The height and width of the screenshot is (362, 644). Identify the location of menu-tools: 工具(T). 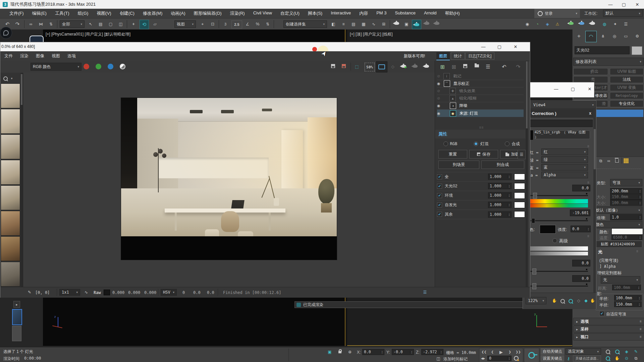
(62, 13).